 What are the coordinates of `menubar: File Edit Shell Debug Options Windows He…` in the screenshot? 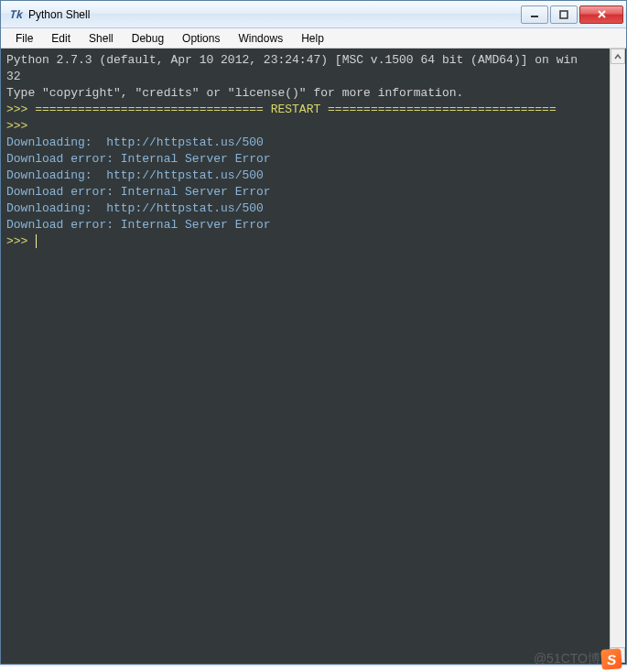 It's located at (313, 38).